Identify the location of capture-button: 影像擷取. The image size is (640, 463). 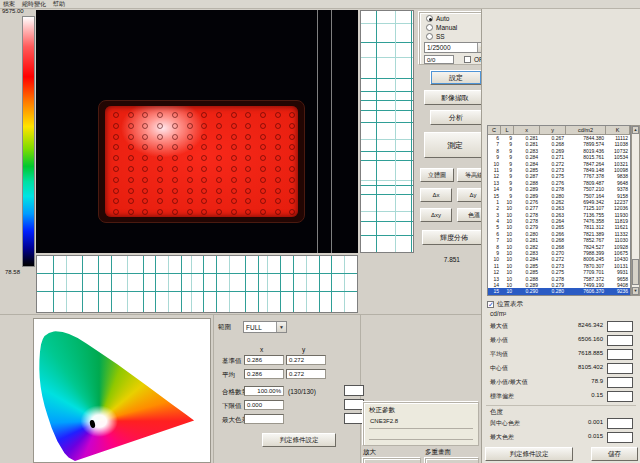
(455, 98).